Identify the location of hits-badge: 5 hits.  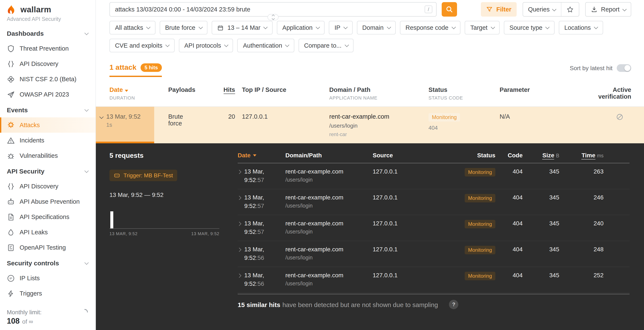
(151, 68).